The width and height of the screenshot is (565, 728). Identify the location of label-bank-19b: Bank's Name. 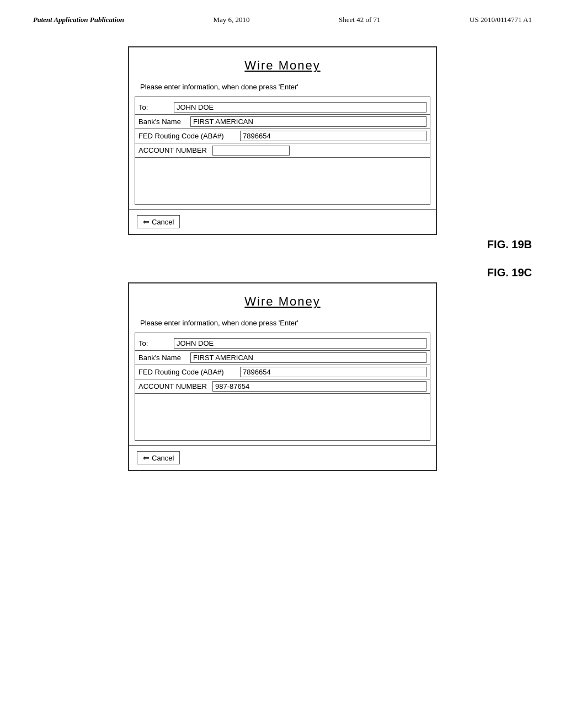
(163, 121).